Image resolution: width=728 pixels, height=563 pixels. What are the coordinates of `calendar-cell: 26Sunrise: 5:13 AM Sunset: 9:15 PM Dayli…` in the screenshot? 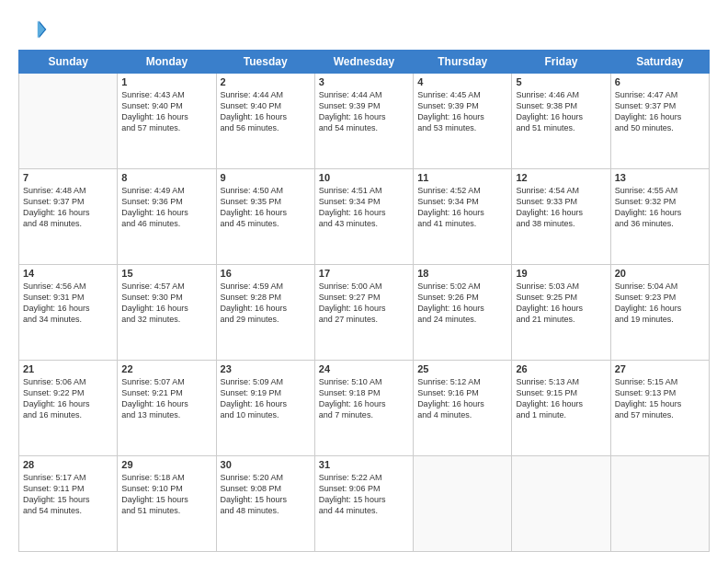 It's located at (561, 408).